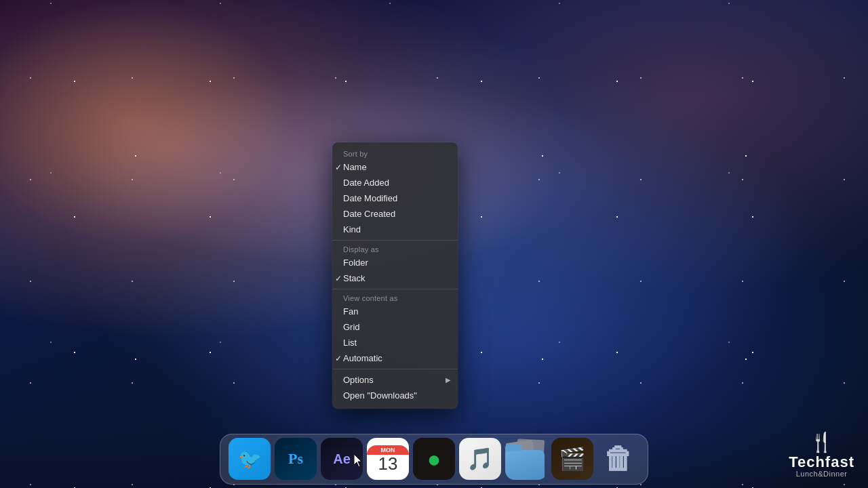  What do you see at coordinates (395, 386) in the screenshot?
I see `options-section: Options ▶ Open "Downloads"` at bounding box center [395, 386].